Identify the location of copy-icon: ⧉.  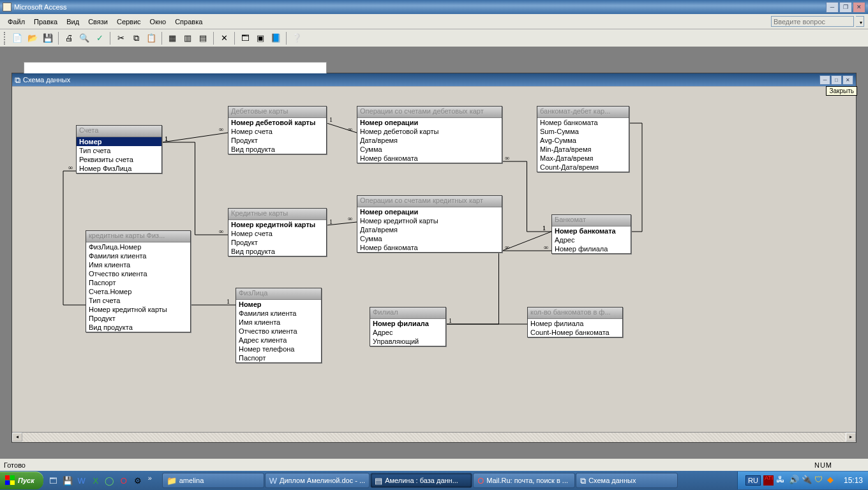
(136, 38).